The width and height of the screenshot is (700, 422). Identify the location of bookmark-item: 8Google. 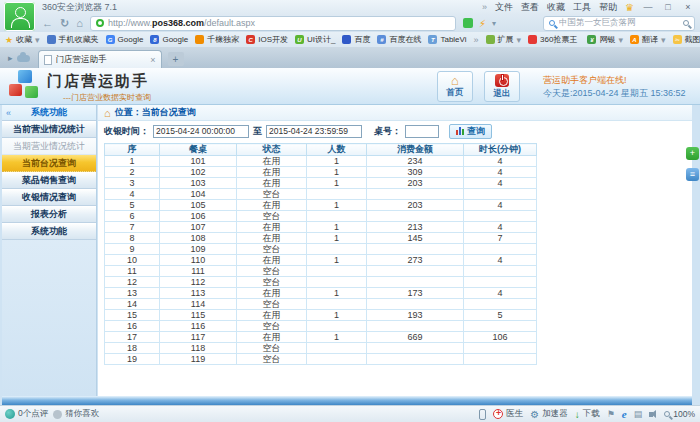
(169, 40).